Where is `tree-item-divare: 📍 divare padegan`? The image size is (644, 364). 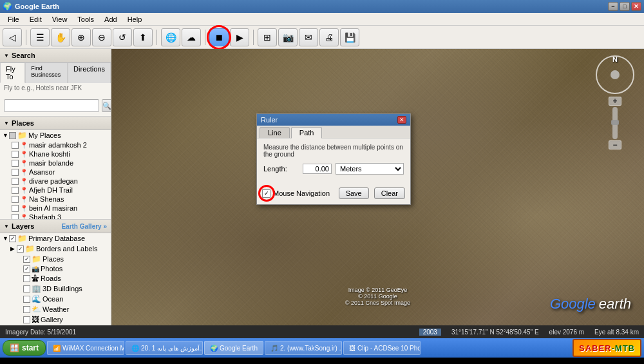 tree-item-divare: 📍 divare padegan is located at coordinates (55, 181).